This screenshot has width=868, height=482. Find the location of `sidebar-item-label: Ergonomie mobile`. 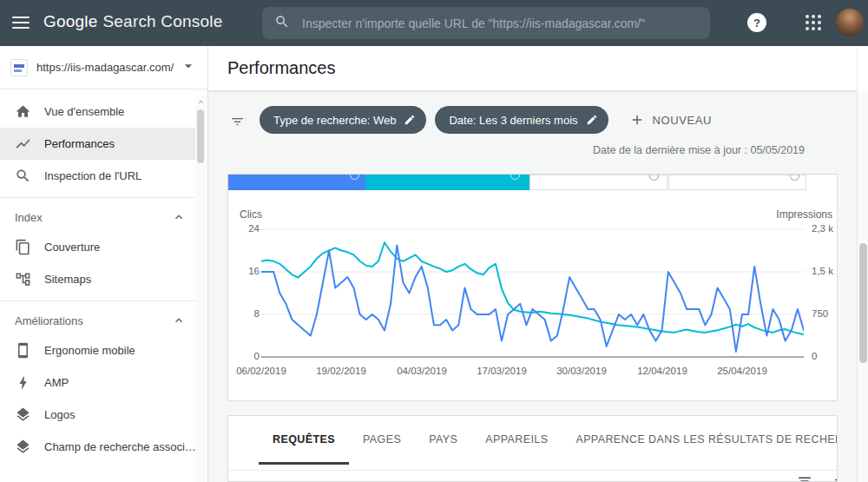

sidebar-item-label: Ergonomie mobile is located at coordinates (90, 351).